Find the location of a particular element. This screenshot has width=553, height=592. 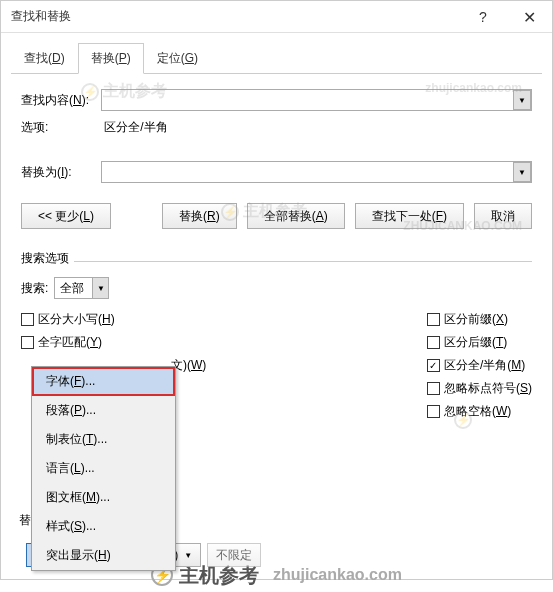

close-button: ✕ is located at coordinates (529, 17).